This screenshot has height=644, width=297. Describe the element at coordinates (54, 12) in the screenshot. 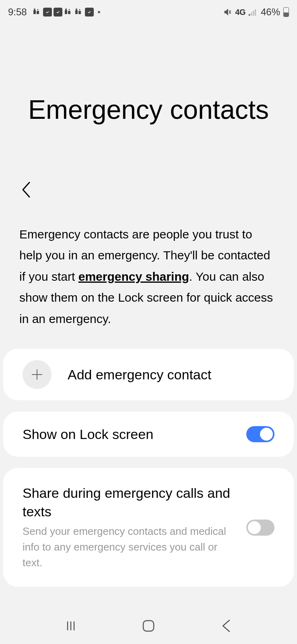

I see `status-bar-left: 9:58` at that location.